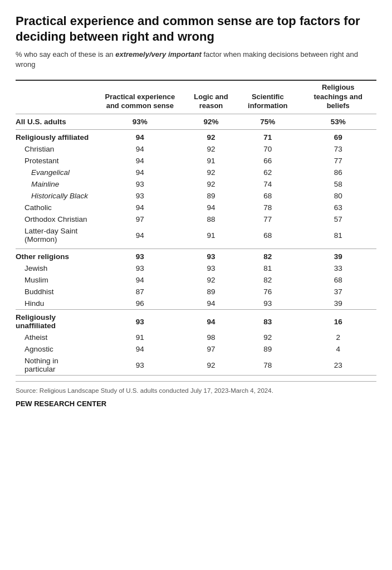 This screenshot has width=392, height=570. What do you see at coordinates (140, 97) in the screenshot?
I see `col-header-practical: Practical experience and common sense` at bounding box center [140, 97].